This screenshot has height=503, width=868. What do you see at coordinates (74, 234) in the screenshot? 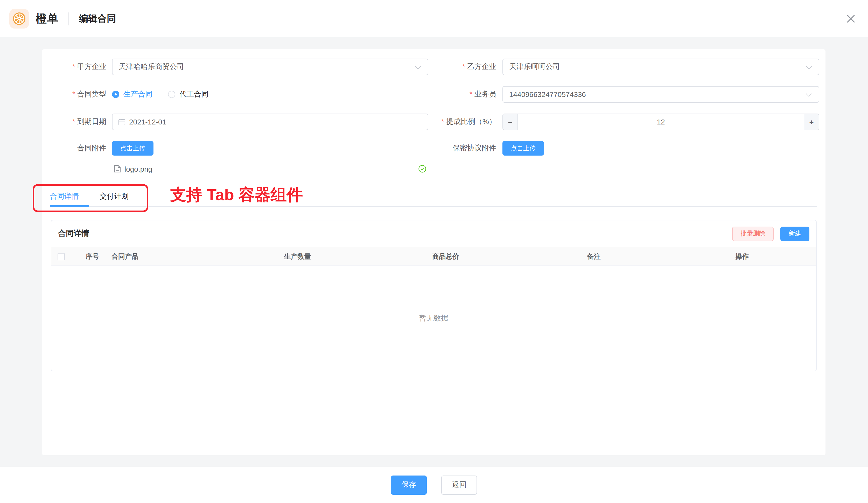
I see `panel-title: 合同详情` at bounding box center [74, 234].